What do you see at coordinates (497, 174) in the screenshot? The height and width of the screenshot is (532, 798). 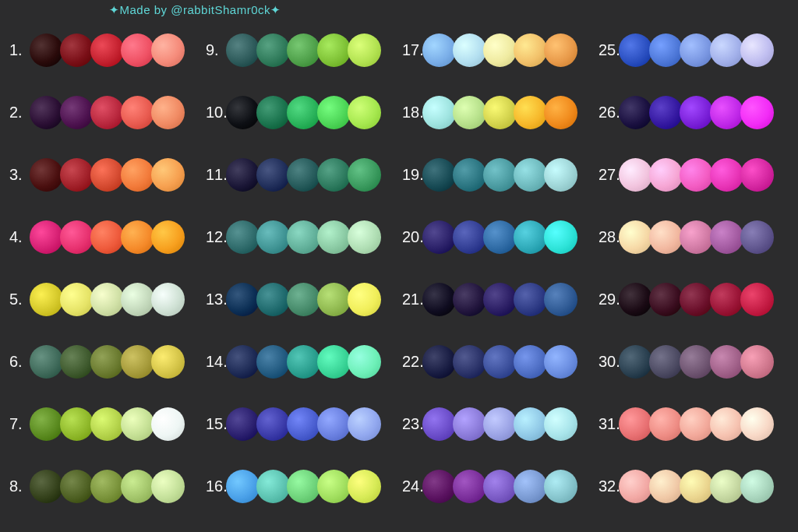 I see `palette-row-19: 19.` at bounding box center [497, 174].